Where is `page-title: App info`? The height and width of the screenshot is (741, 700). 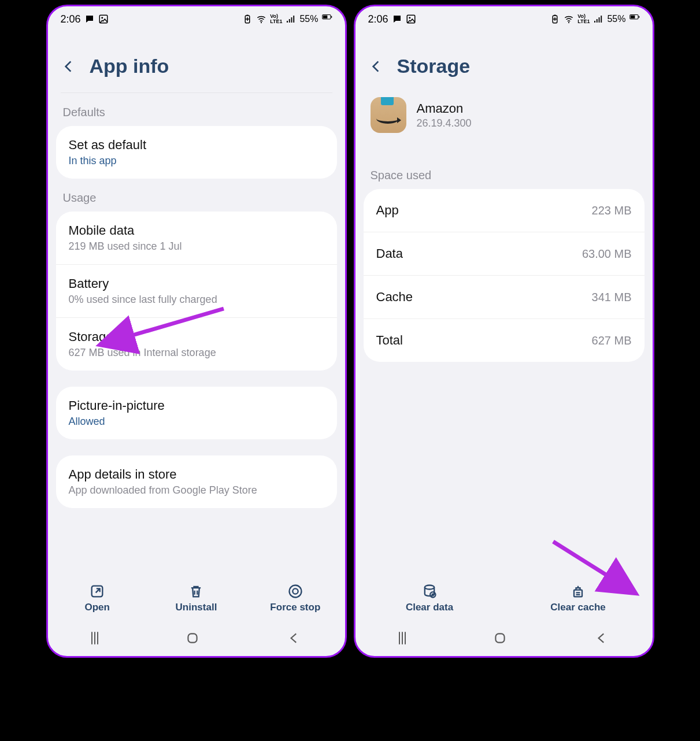
page-title: App info is located at coordinates (129, 66).